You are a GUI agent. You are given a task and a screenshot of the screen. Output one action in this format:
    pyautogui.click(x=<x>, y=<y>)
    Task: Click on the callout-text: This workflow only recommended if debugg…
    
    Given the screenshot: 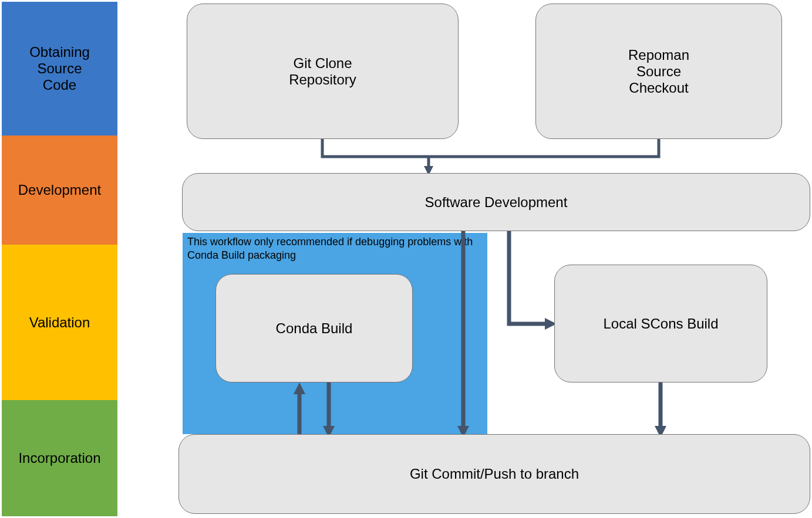 What is the action you would take?
    pyautogui.click(x=335, y=249)
    